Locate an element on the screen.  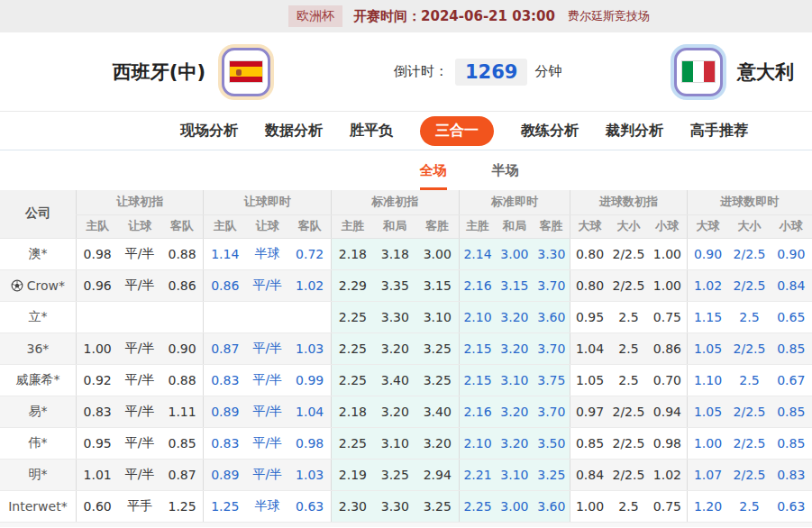
away-flag-frame is located at coordinates (698, 72).